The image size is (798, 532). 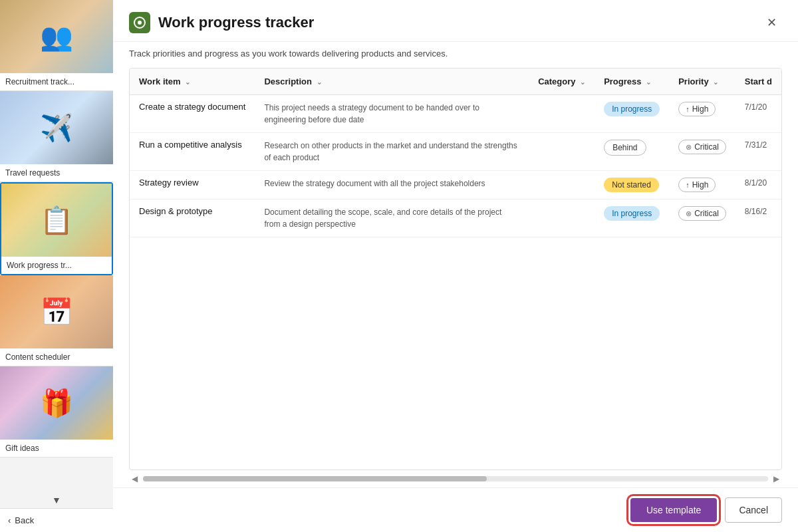 I want to click on category-sort-icon: ⌄, so click(x=583, y=82).